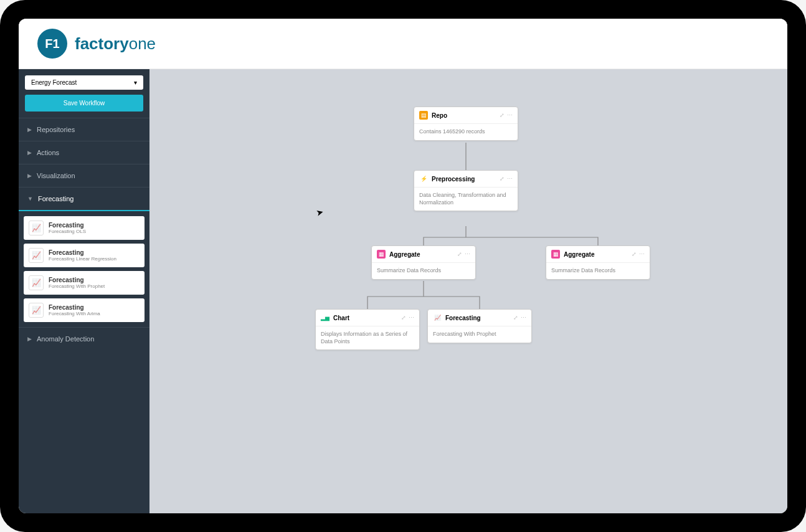 This screenshot has width=806, height=532. I want to click on node-header: ⚡ Preprocessing ⤢ ⋯, so click(466, 179).